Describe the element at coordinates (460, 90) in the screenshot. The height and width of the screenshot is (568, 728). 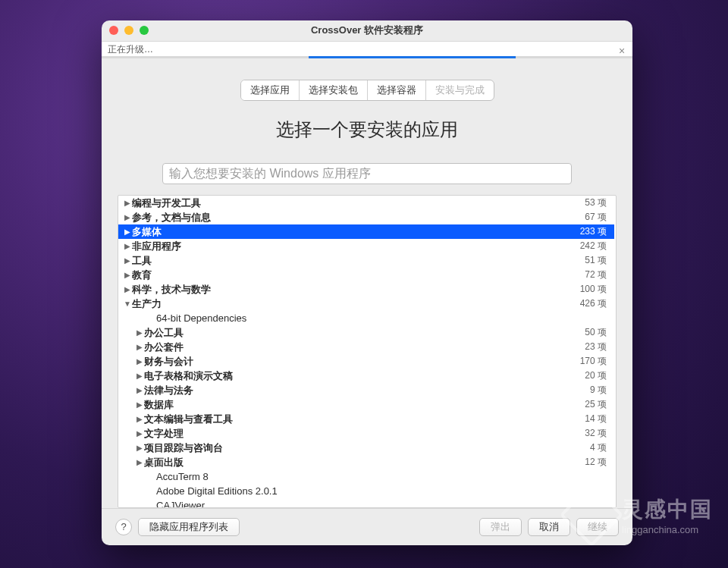
I see `step-install-finish: 安装与完成` at that location.